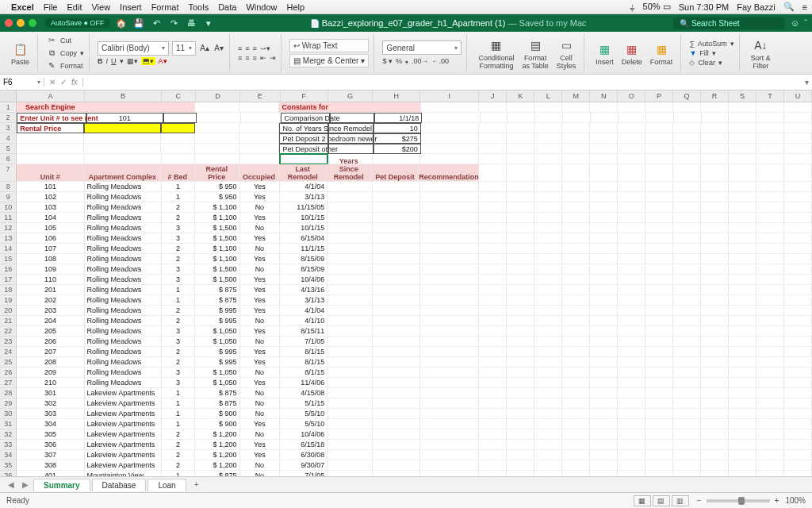  Describe the element at coordinates (260, 424) in the screenshot. I see `cell: Yes` at that location.